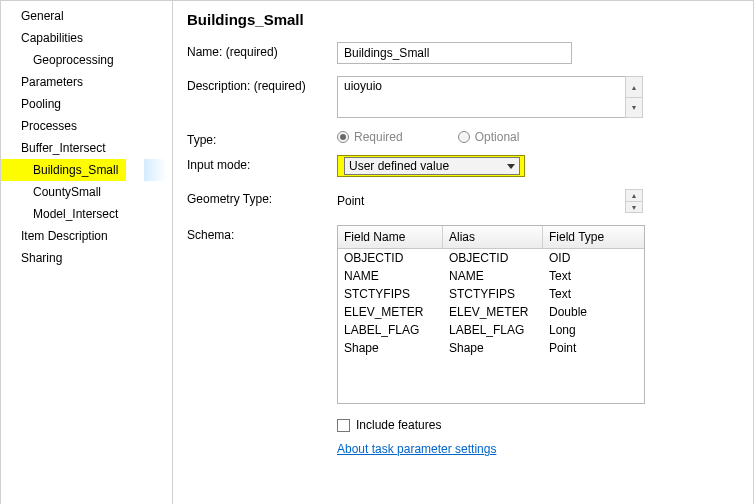 This screenshot has width=754, height=504. Describe the element at coordinates (491, 276) in the screenshot. I see `table-row: NAMENAMEText` at that location.